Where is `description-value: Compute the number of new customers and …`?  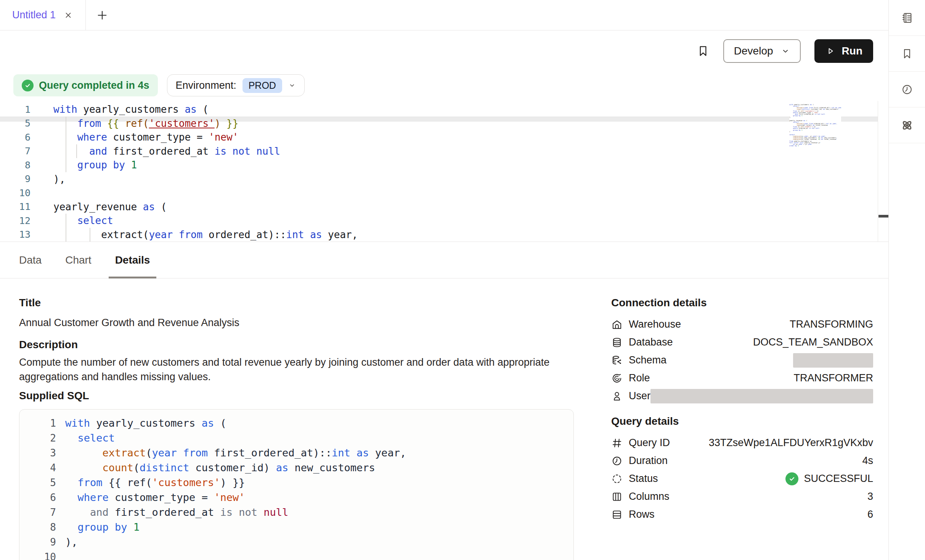 description-value: Compute the number of new customers and … is located at coordinates (286, 370).